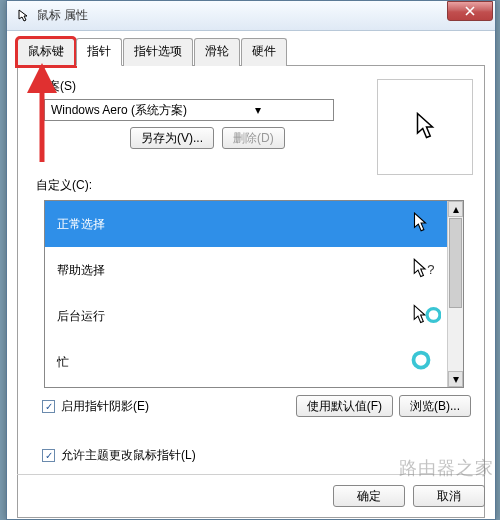 The width and height of the screenshot is (500, 520). Describe the element at coordinates (48, 406) in the screenshot. I see `enable-shadow-checkbox` at that location.